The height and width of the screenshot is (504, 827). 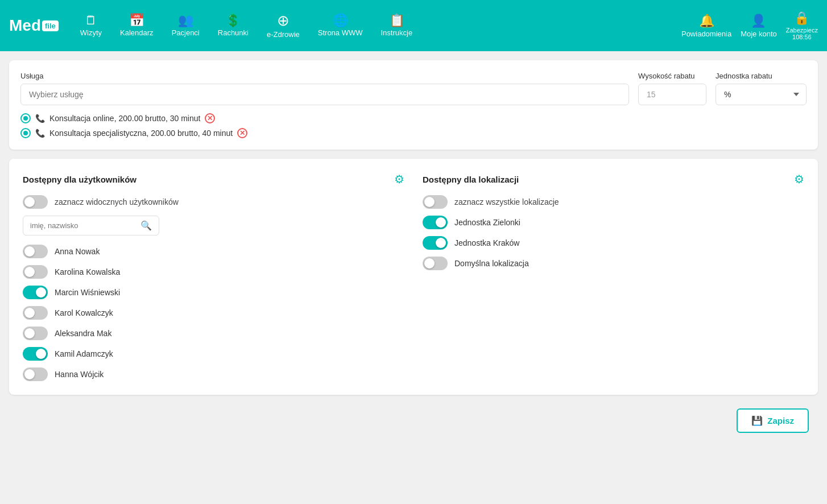 I want to click on location-name-0: Jednostka Zielonki, so click(x=487, y=222).